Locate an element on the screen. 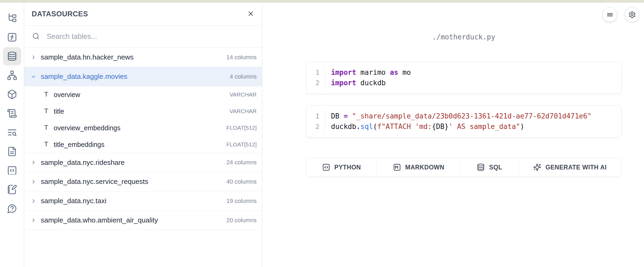 This screenshot has height=267, width=644. table-columns-count: 14 columns is located at coordinates (242, 57).